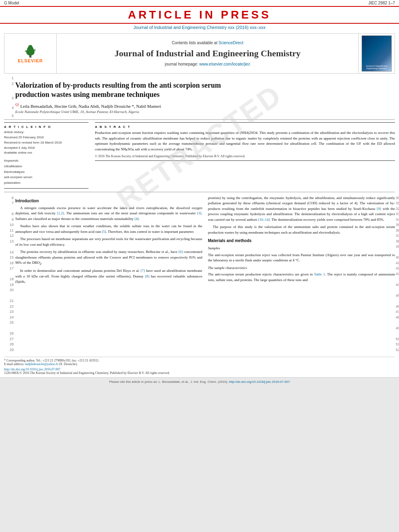  Describe the element at coordinates (60, 213) in the screenshot. I see `ref-1-2: [1,2]` at that location.